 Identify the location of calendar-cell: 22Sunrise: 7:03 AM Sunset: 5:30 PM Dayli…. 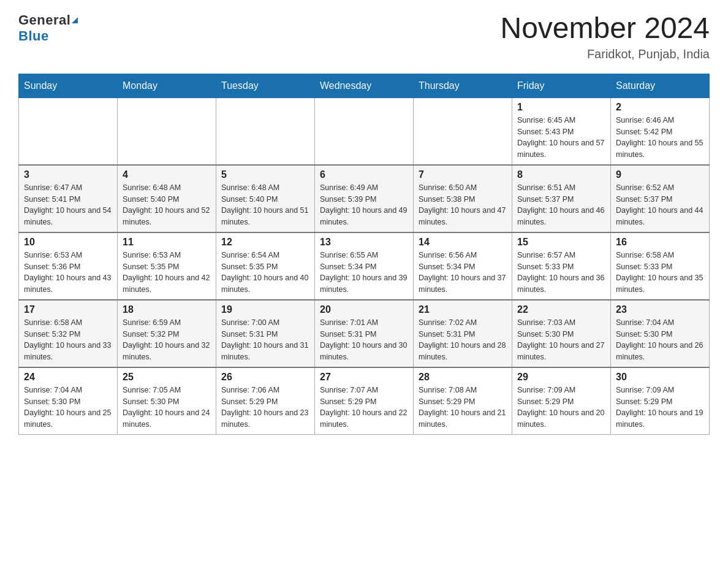
(561, 334).